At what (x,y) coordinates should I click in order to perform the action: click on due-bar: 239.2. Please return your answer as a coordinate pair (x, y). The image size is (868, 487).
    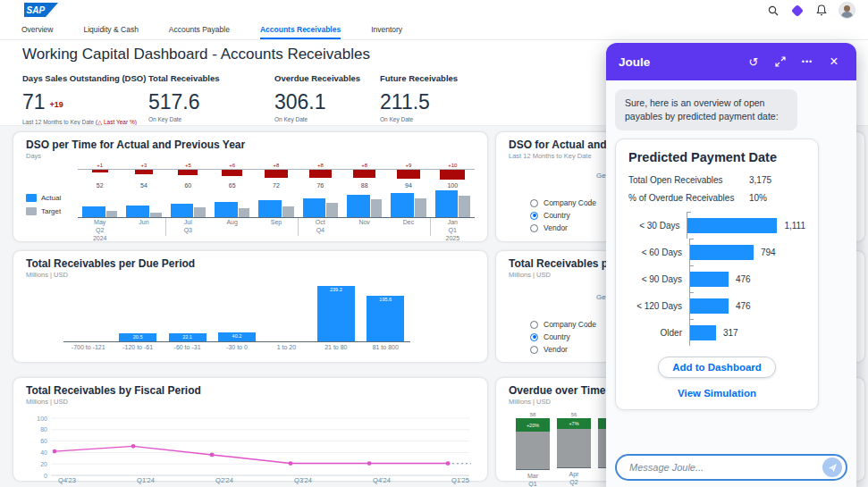
    Looking at the image, I should click on (336, 314).